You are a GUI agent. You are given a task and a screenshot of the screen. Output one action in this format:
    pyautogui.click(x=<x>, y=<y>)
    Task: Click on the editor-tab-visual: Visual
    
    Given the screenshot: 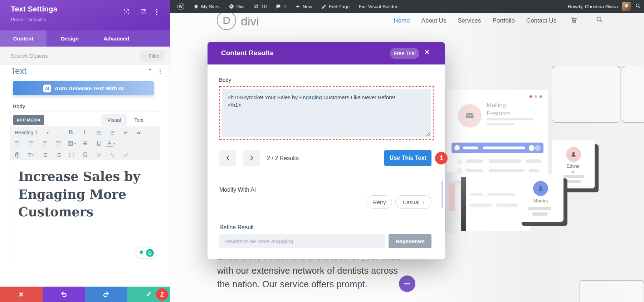 What is the action you would take?
    pyautogui.click(x=114, y=120)
    